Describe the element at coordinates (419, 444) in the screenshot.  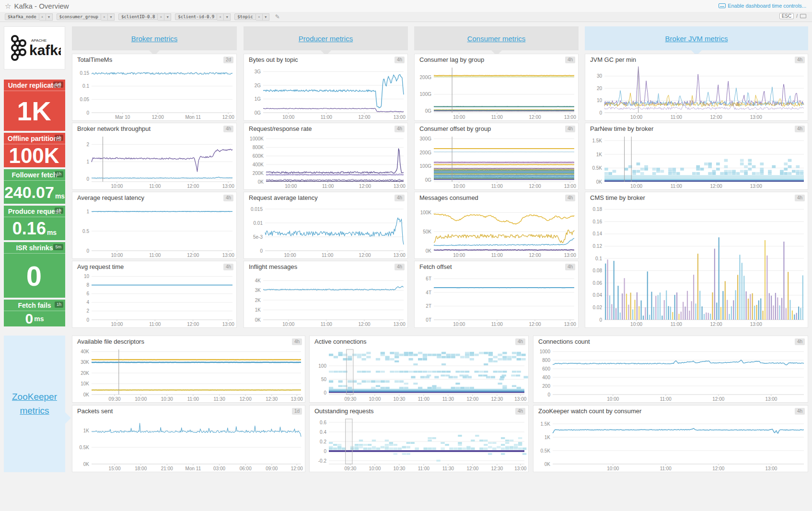
I see `chart-outstanding-requests: -0.200.20.40.609:3010:0010:3011:0011:301…` at that location.